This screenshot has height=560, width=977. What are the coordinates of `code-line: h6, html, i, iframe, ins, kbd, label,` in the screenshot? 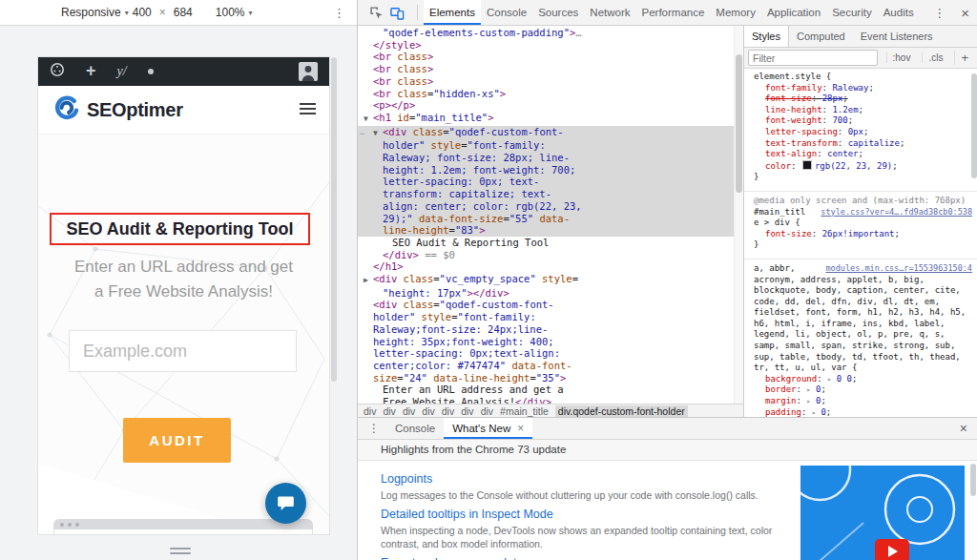 It's located at (861, 324).